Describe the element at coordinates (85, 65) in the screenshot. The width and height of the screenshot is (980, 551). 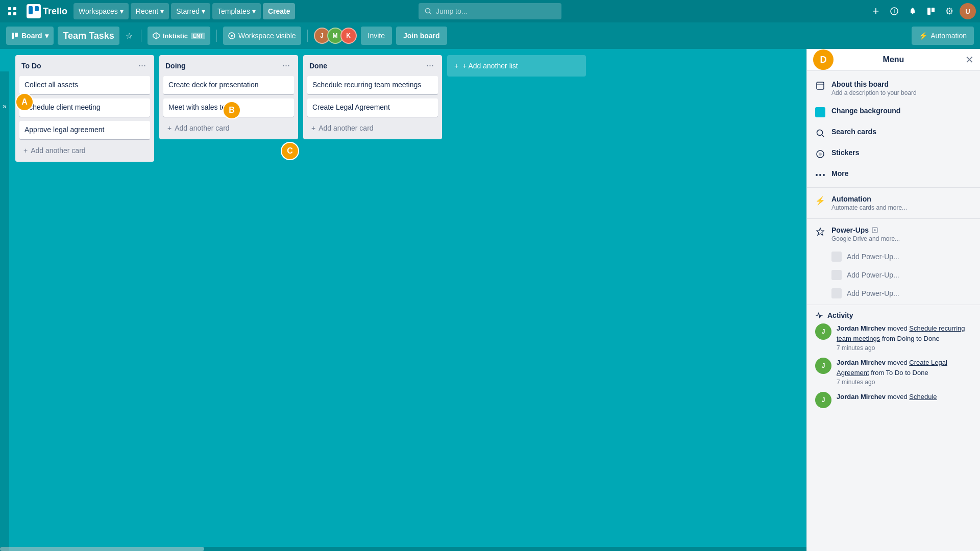
I see `list-header-todo: To Do ···` at that location.